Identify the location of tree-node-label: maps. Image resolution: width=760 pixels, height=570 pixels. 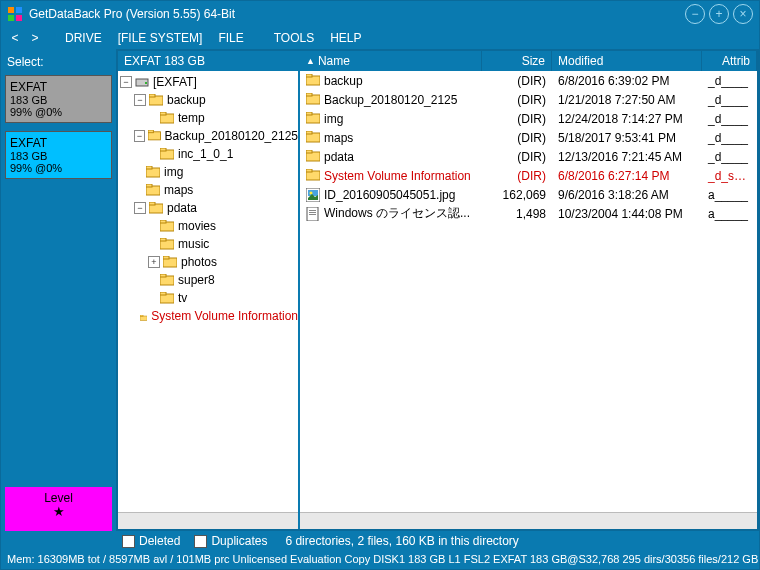
(178, 190).